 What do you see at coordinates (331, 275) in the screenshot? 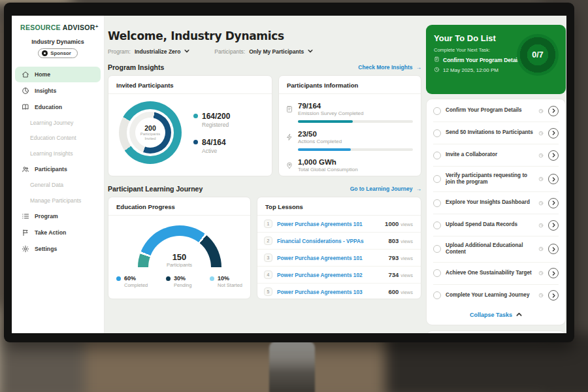
I see `lesson-link: Power Purchase Agreements 102` at bounding box center [331, 275].